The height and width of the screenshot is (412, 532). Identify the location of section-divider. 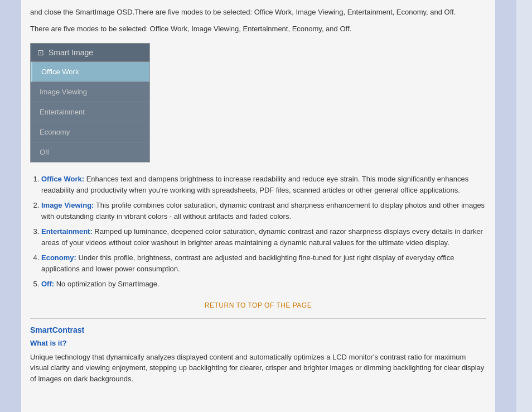
(258, 318).